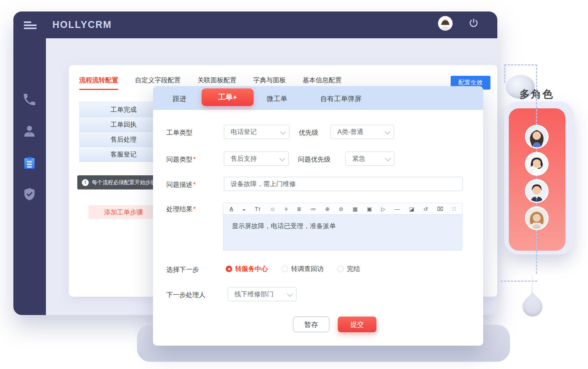 This screenshot has height=369, width=588. Describe the element at coordinates (179, 132) in the screenshot. I see `ticket-type-label: 工单类型` at that location.